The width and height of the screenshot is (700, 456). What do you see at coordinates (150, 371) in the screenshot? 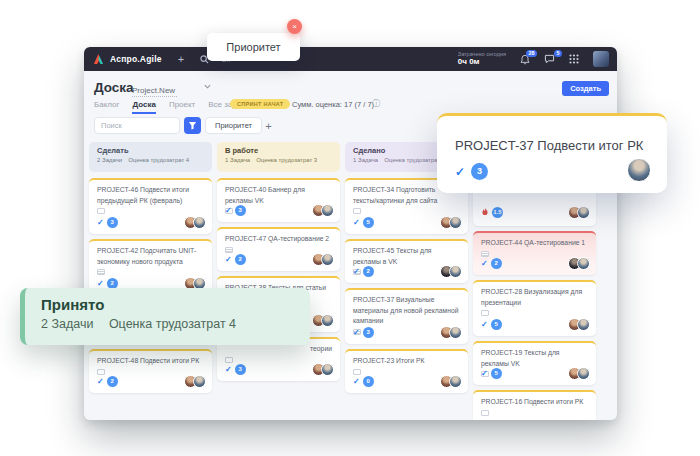
I see `task-card: PROJECT-48 Подвести итоги РК✓2` at bounding box center [150, 371].